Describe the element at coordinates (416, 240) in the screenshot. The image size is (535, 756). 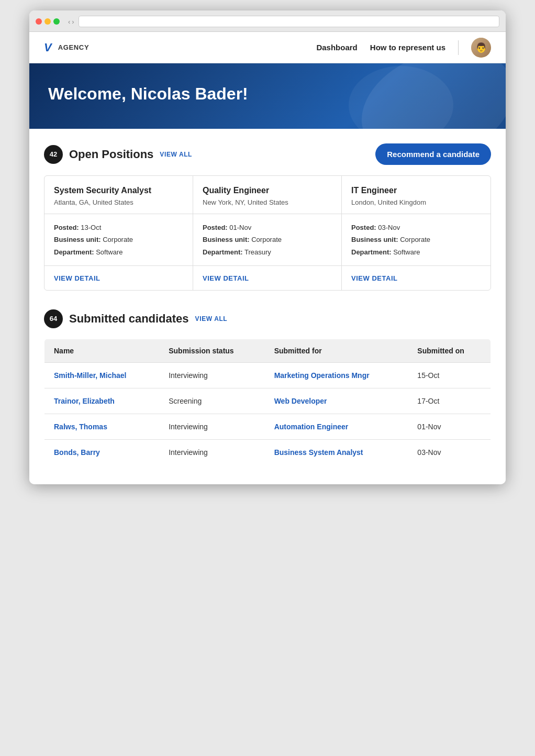
I see `position-meta-3: Posted: 03-Nov Business unit: Corporate …` at that location.